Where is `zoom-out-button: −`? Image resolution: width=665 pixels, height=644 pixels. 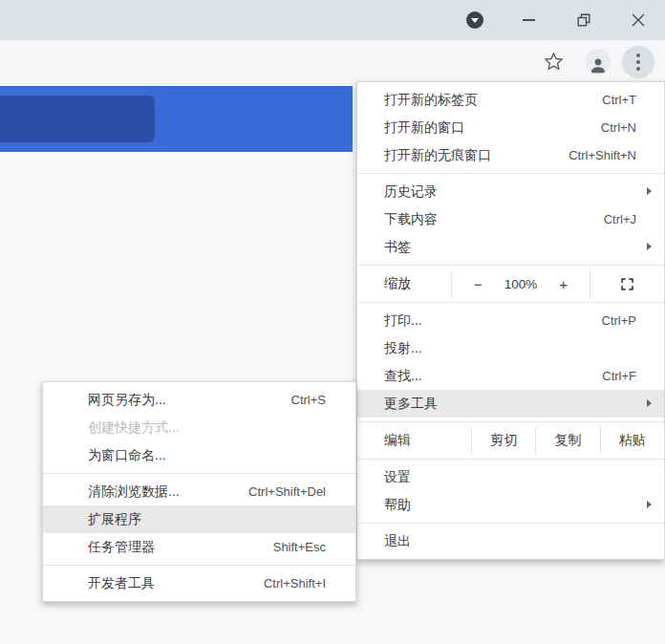 zoom-out-button: − is located at coordinates (478, 285).